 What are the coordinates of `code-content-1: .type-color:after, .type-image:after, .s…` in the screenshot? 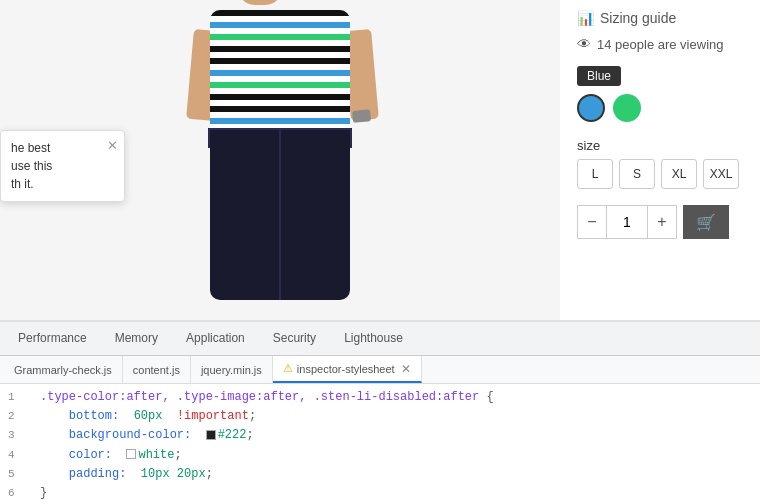 It's located at (267, 398).